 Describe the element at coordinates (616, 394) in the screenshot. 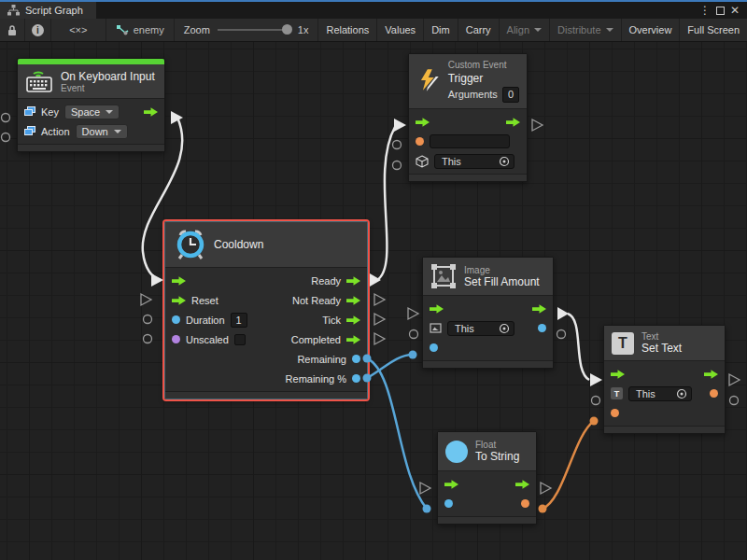

I see `text-mini-icon: T` at that location.